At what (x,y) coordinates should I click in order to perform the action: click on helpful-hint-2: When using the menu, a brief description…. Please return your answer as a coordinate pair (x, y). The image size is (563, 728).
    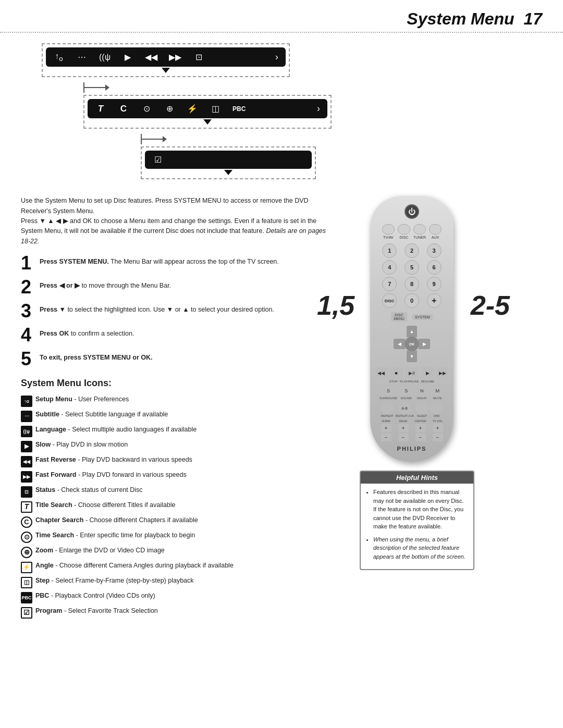
    Looking at the image, I should click on (421, 548).